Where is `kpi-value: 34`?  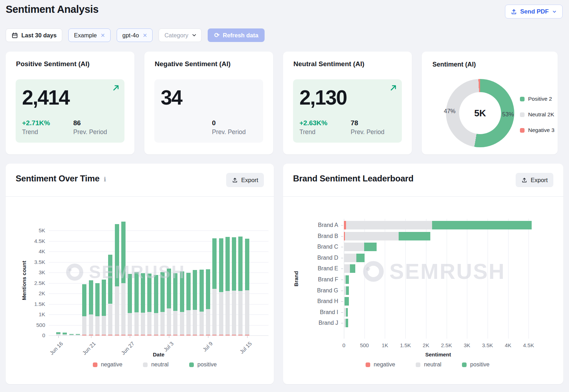
kpi-value: 34 is located at coordinates (171, 97).